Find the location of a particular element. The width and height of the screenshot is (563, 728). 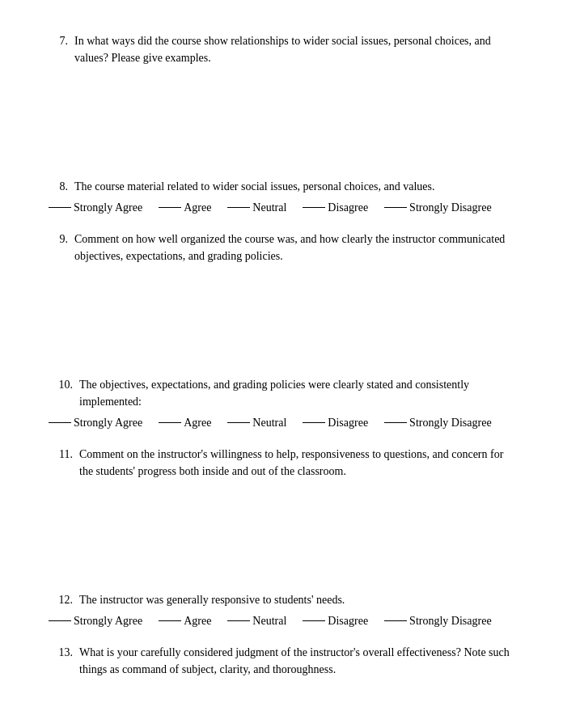

q12-text: The instructor was generally responsive … is located at coordinates (297, 600).